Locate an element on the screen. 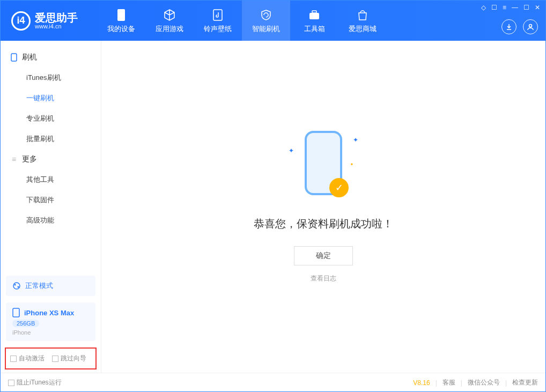  app-subtitle: www.i4.cn is located at coordinates (56, 26).